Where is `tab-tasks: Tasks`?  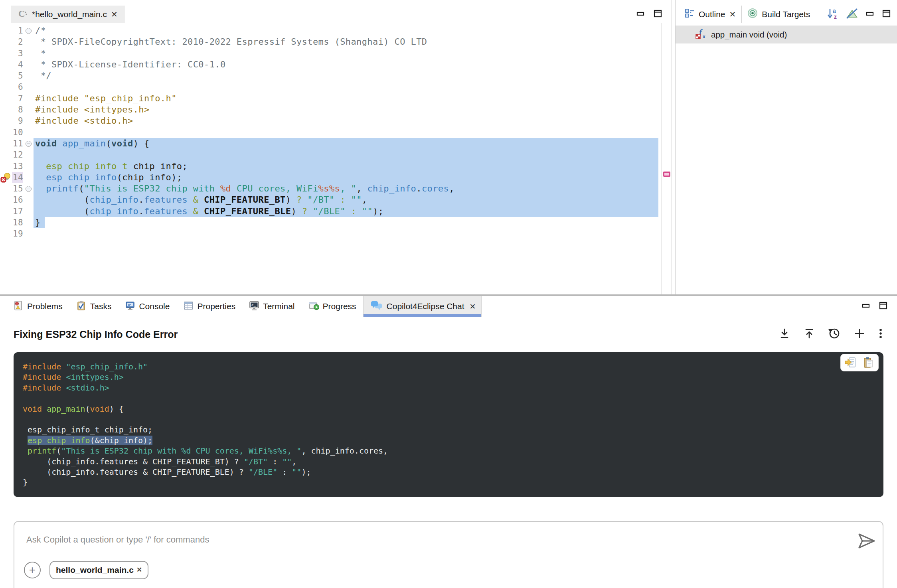
tab-tasks: Tasks is located at coordinates (94, 306).